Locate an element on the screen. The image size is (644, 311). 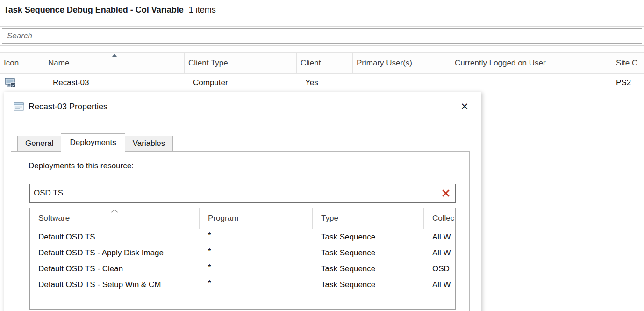
column-header-logged-on-user-label: Currently Logged on User is located at coordinates (500, 63).